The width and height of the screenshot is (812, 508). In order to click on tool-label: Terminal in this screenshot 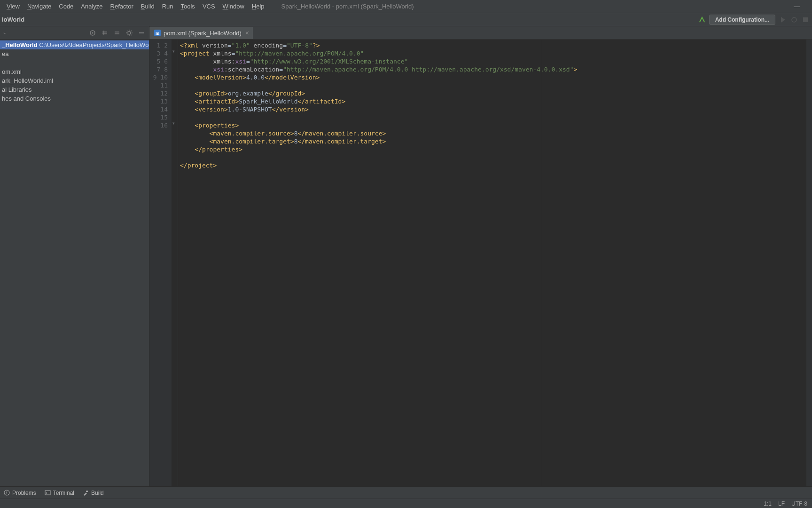, I will do `click(64, 493)`.